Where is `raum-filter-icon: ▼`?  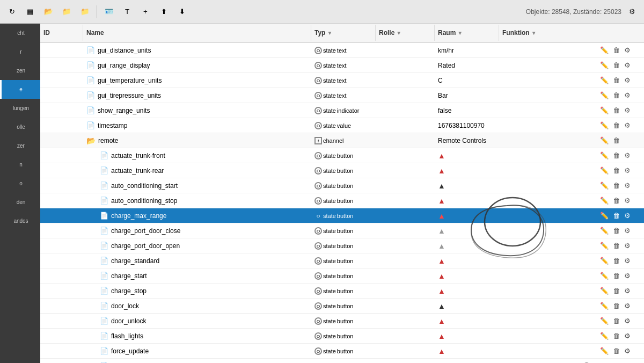
raum-filter-icon: ▼ is located at coordinates (460, 33).